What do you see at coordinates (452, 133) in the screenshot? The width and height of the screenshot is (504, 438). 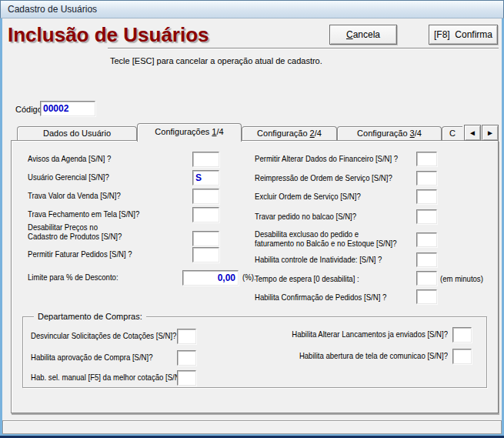 I see `tab-label: C` at bounding box center [452, 133].